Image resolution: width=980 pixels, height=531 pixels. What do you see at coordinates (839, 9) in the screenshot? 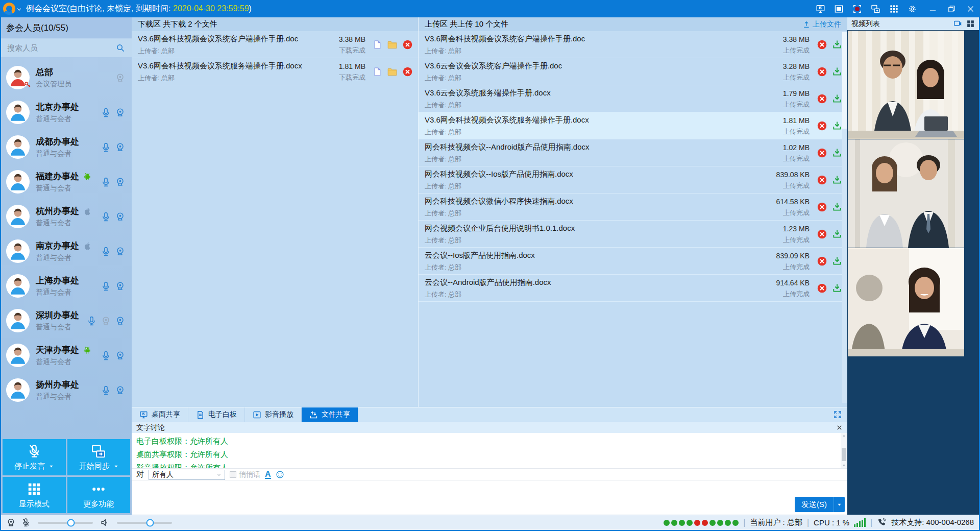
I see `window-mode-icon` at bounding box center [839, 9].